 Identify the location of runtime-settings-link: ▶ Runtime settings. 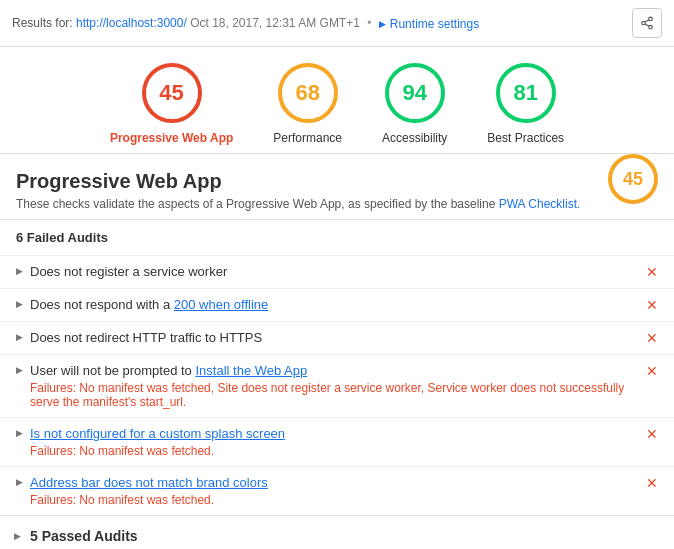
(429, 24).